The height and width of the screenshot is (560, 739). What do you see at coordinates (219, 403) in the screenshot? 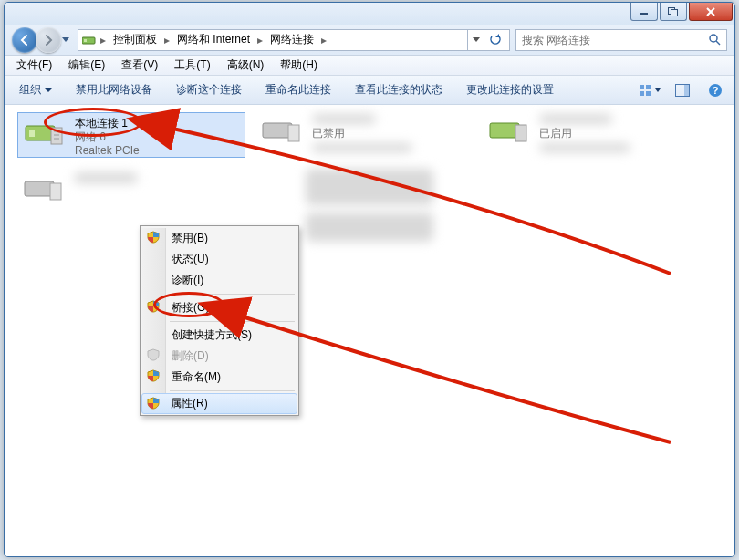
I see `ctx-properties: 属性(R)` at bounding box center [219, 403].